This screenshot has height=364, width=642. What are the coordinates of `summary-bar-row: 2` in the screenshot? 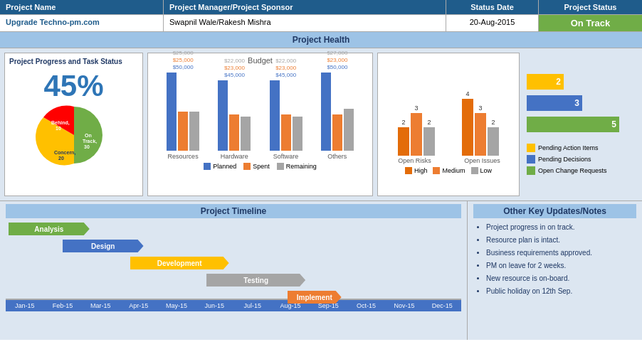 It's located at (581, 82).